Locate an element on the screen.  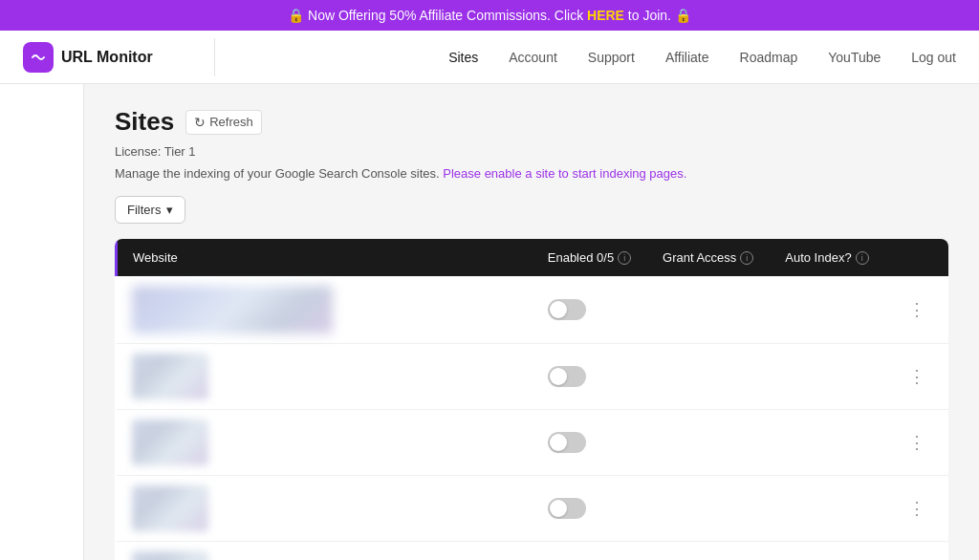
filters-label: Filters is located at coordinates (143, 210).